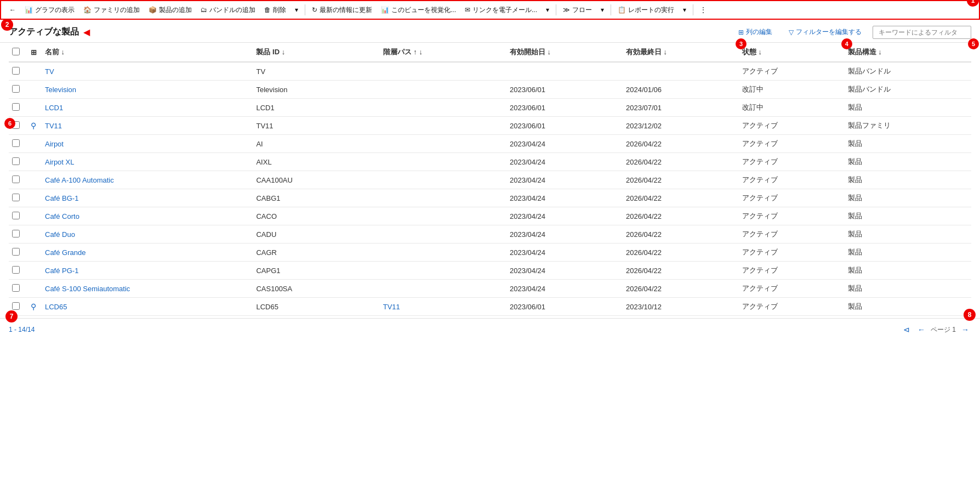  What do you see at coordinates (681, 53) in the screenshot?
I see `end-date-column-header: 有効最終日 ↓ 3` at bounding box center [681, 53].